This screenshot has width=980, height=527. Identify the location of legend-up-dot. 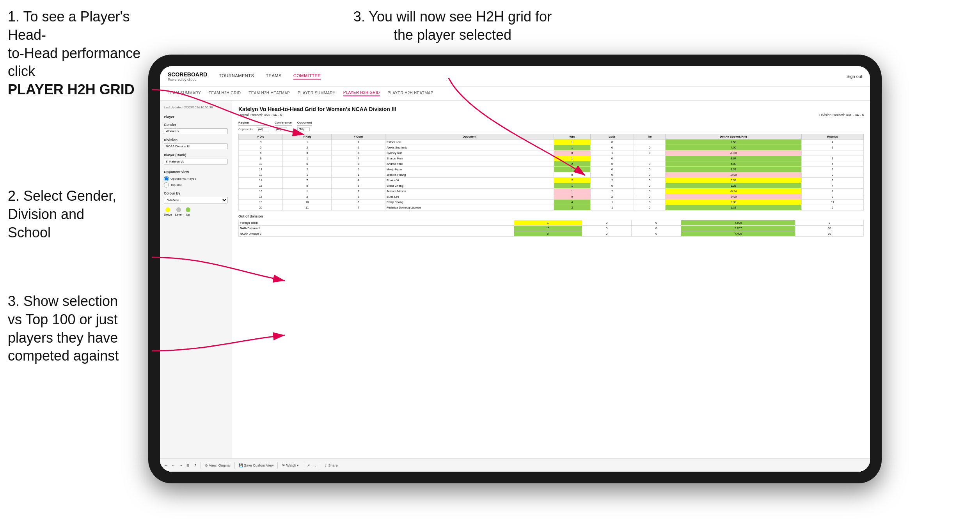
(188, 210).